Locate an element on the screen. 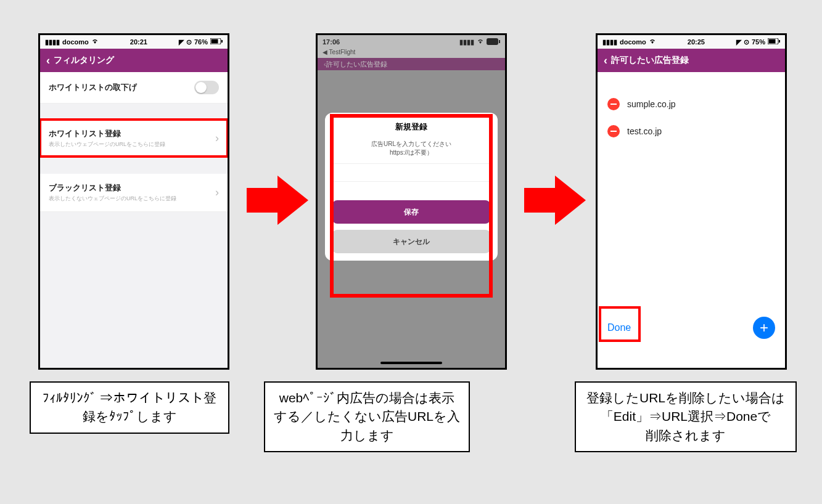  row-title: ブラックリスト登録 is located at coordinates (112, 188).